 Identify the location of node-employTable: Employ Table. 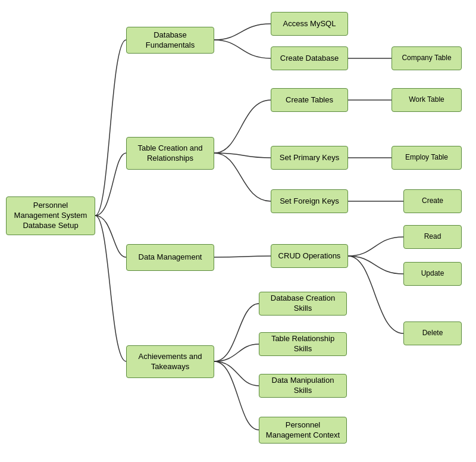
(427, 158).